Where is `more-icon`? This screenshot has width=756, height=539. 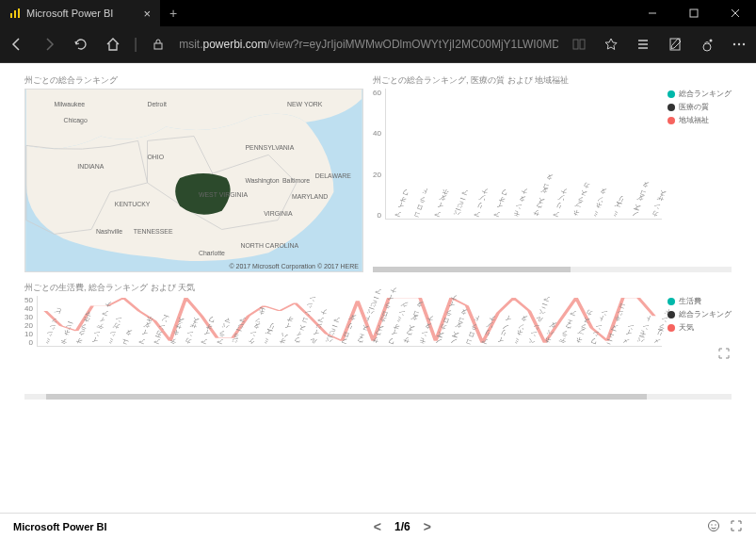
more-icon is located at coordinates (739, 44).